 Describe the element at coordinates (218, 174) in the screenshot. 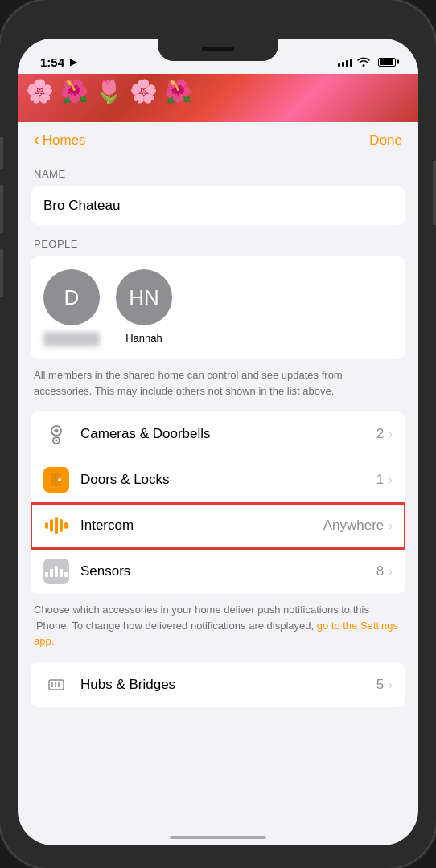

I see `name-section-label: NAME` at that location.